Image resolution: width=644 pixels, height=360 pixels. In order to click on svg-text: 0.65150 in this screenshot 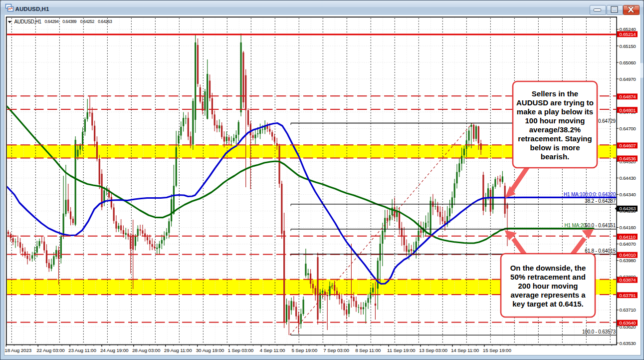, I will do `click(628, 46)`.